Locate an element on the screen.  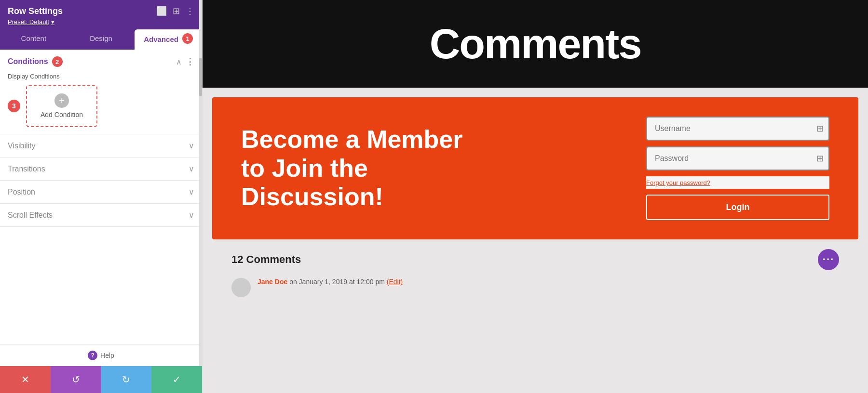
login-button: Login is located at coordinates (738, 207).